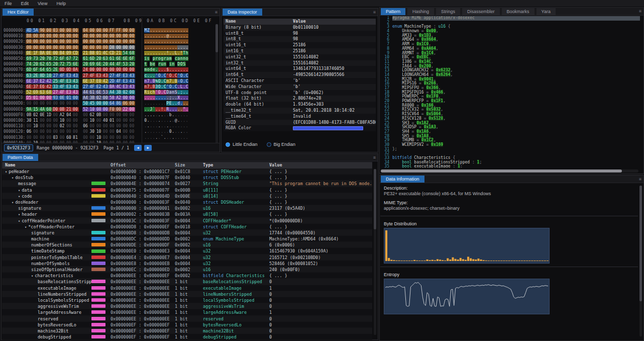 This screenshot has height=341, width=644. I want to click on inspector-row: GUID{EFC01D88-14B0-4173-FA8B-C08FA5B62B2…, so click(299, 123).